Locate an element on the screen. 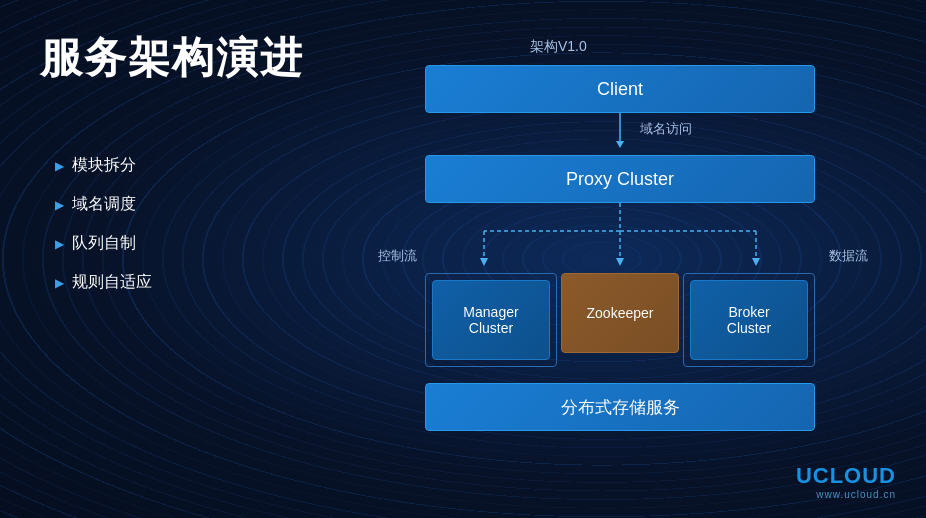 This screenshot has height=518, width=926. feature-list: ▶ 模块拆分 ▶ 域名调度 ▶ 队列自制 ▶ 规则自适应 is located at coordinates (104, 224).